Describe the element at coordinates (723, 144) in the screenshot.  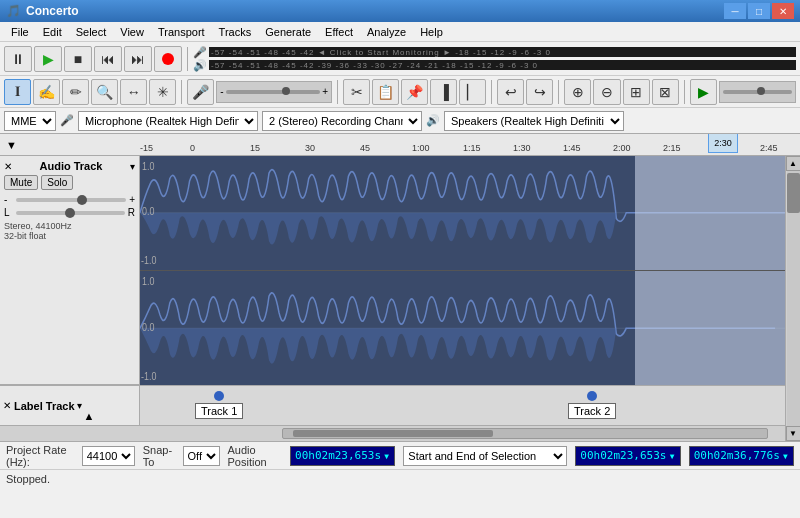
I see `playhead: 2:30` at that location.